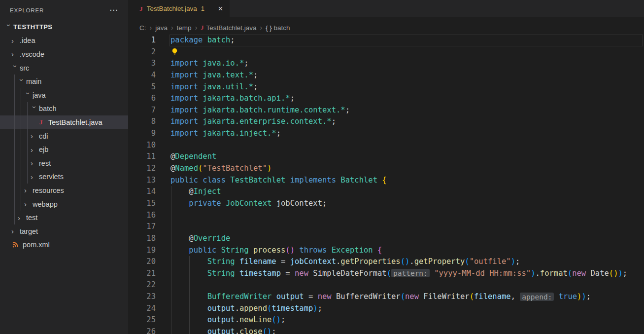 The width and height of the screenshot is (644, 334). What do you see at coordinates (583, 297) in the screenshot?
I see `token-b3: )` at bounding box center [583, 297].